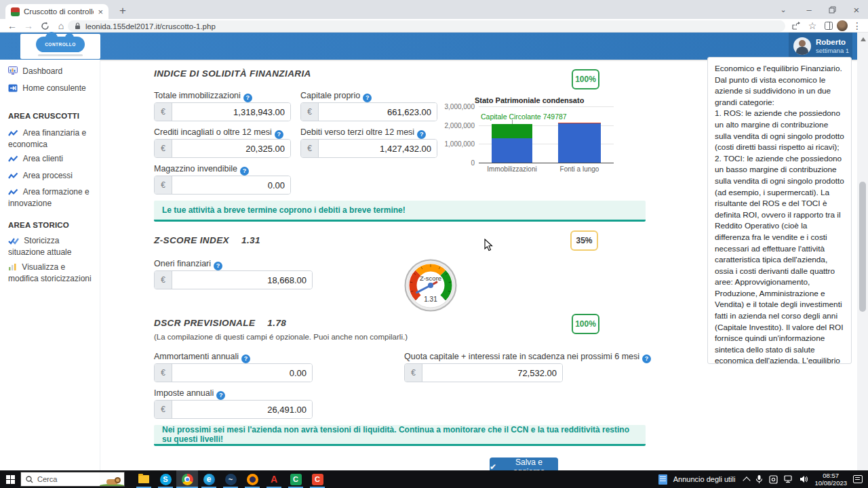  What do you see at coordinates (100, 12) in the screenshot?
I see `tab-close-icon: ×` at bounding box center [100, 12].